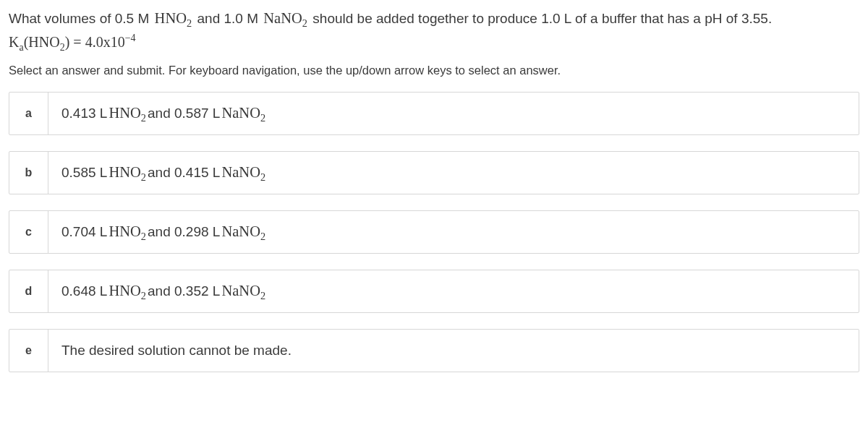 The height and width of the screenshot is (446, 868). Describe the element at coordinates (454, 232) in the screenshot. I see `option-text: 0.704 L HNO2 and 0.298 L NaNO2` at that location.